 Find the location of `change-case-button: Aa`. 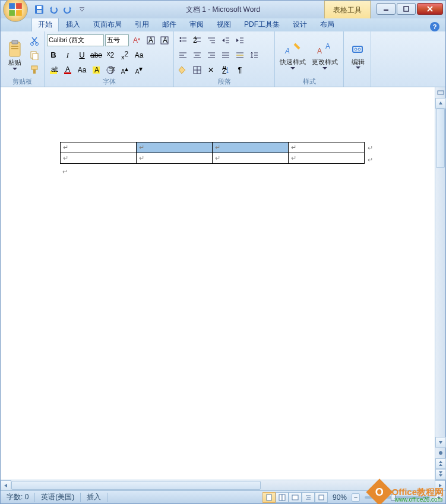

change-case-button: Aa is located at coordinates (139, 55).